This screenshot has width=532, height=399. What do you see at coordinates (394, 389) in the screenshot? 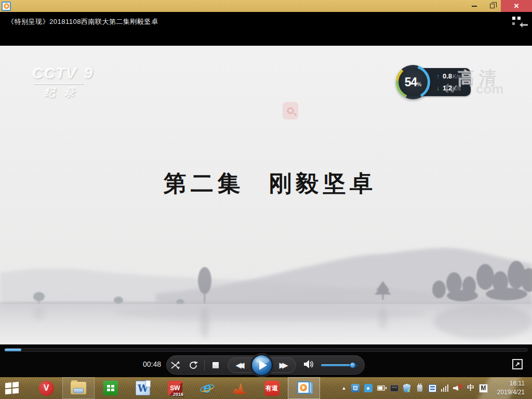
I see `display-tray-icon` at bounding box center [394, 389].